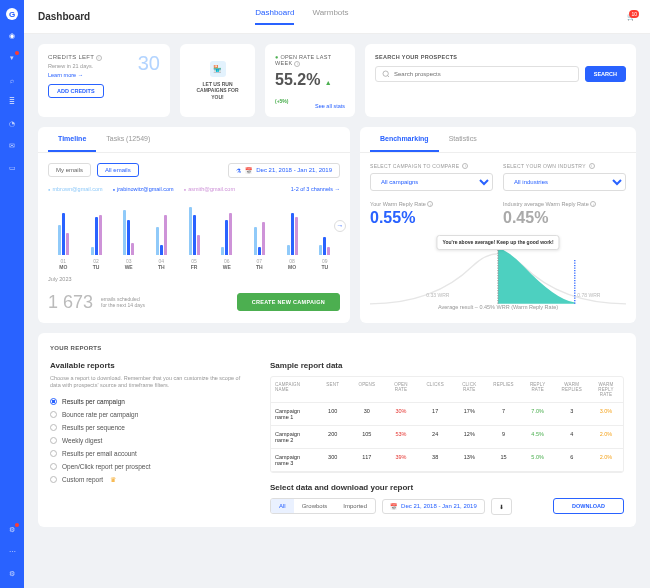 The height and width of the screenshot is (588, 650). Describe the element at coordinates (588, 506) in the screenshot. I see `download-button: DOWNLOAD` at that location.